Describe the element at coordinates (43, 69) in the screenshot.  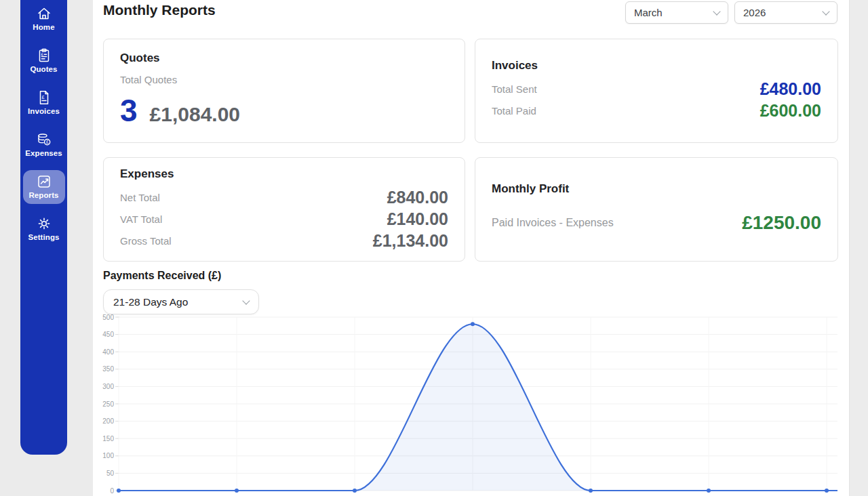
I see `sidebar-item-label: Quotes` at that location.